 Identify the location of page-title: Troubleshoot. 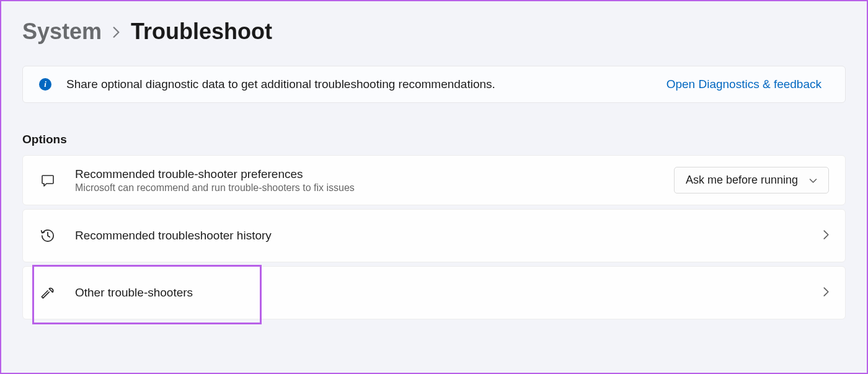
(202, 32).